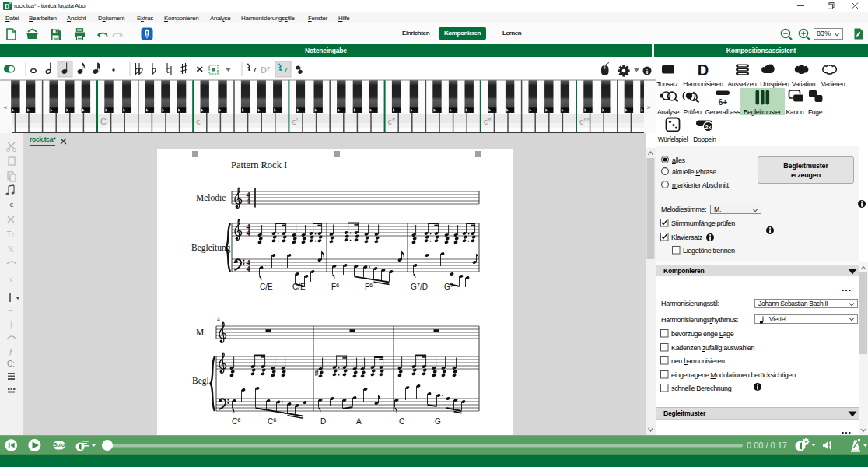 The image size is (868, 467). What do you see at coordinates (202, 381) in the screenshot?
I see `svg-text: Begl.` at bounding box center [202, 381].